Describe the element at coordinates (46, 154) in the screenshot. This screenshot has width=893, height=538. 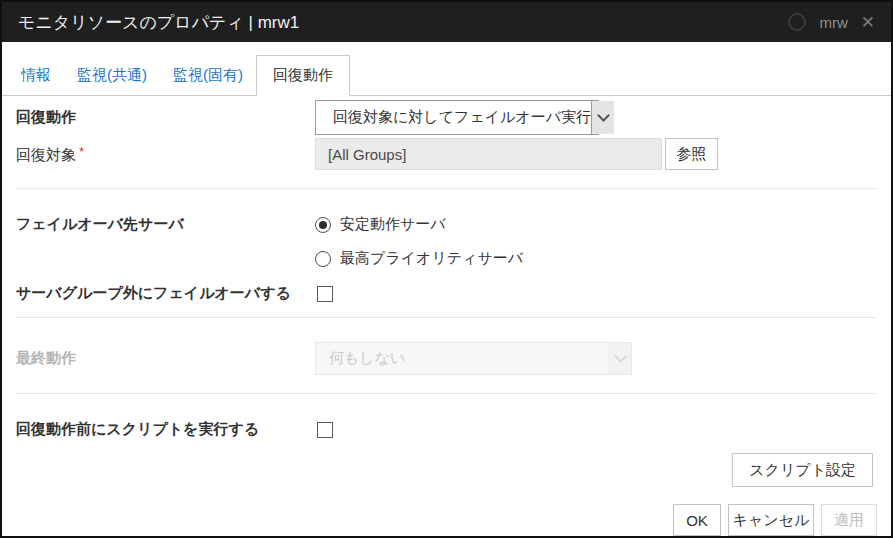
I see `recovery-target-label-text: 回復対象` at that location.